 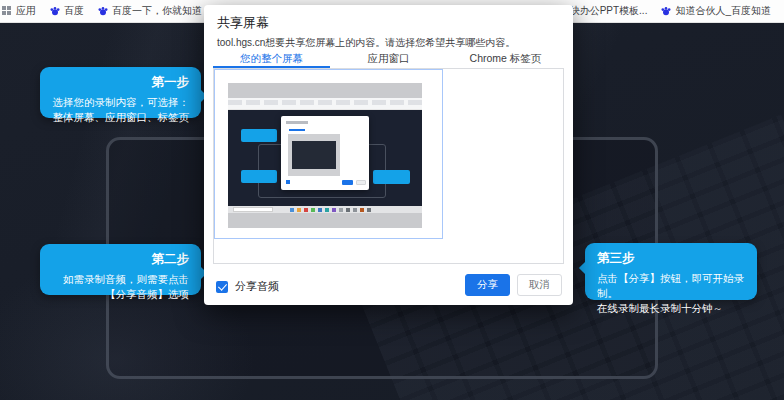 What do you see at coordinates (253, 210) in the screenshot?
I see `mini-taskbar-search` at bounding box center [253, 210].